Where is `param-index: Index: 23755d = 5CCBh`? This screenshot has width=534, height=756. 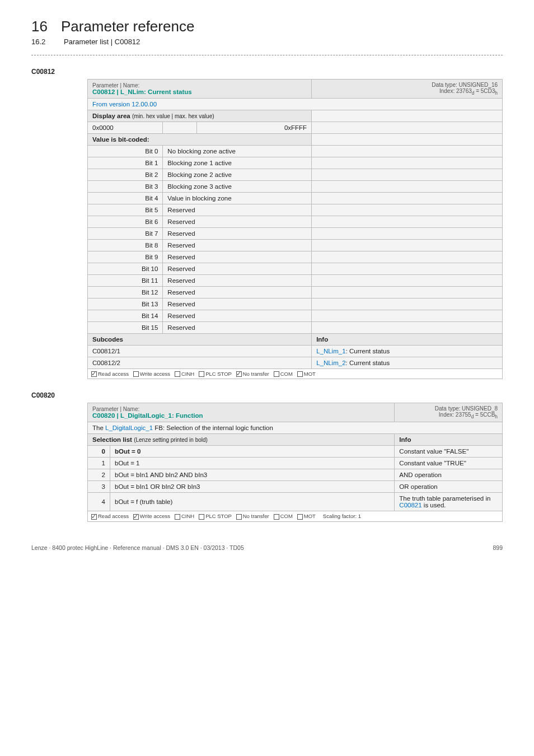
param-index: Index: 23755d = 5CCBh is located at coordinates (468, 414).